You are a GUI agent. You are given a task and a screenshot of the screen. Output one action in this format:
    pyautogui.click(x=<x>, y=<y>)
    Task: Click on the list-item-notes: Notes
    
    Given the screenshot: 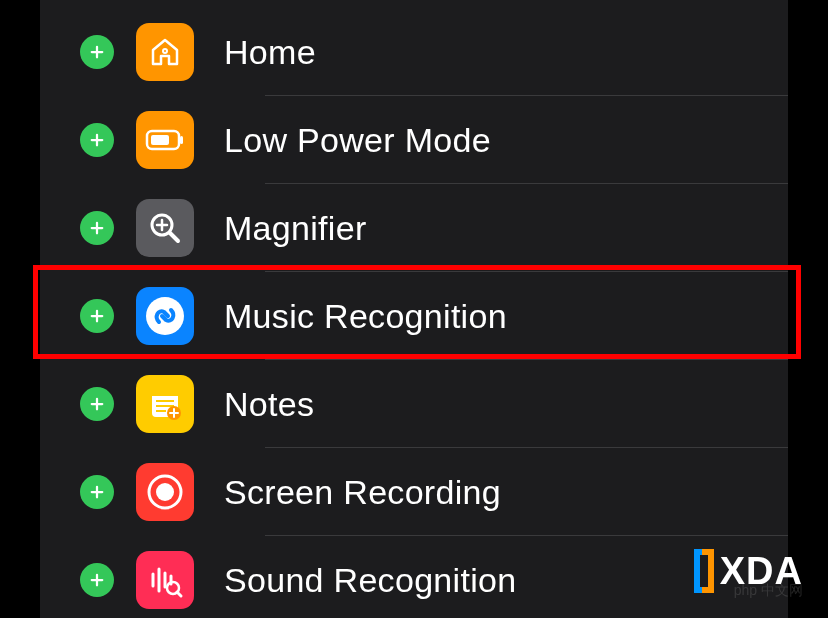 What is the action you would take?
    pyautogui.click(x=414, y=404)
    